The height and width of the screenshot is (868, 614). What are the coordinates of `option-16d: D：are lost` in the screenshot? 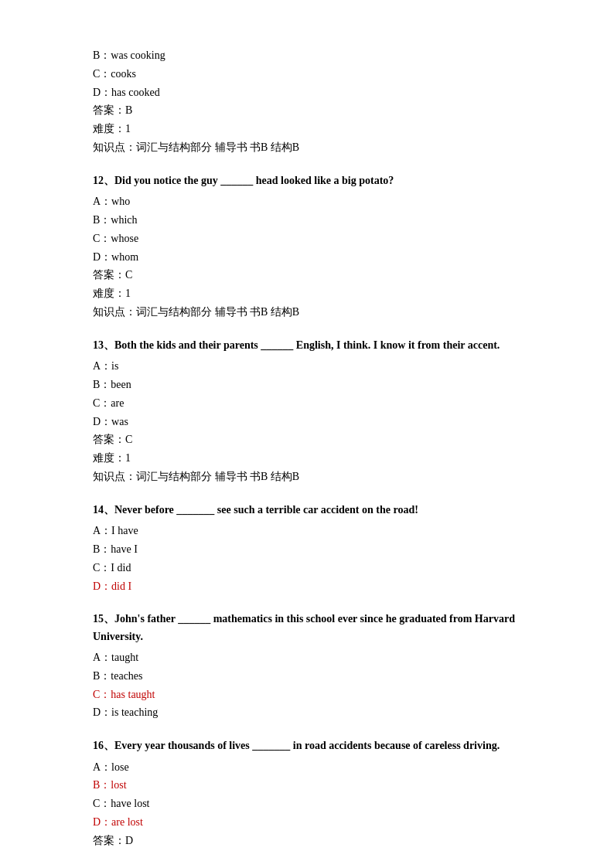 It's located at (307, 822).